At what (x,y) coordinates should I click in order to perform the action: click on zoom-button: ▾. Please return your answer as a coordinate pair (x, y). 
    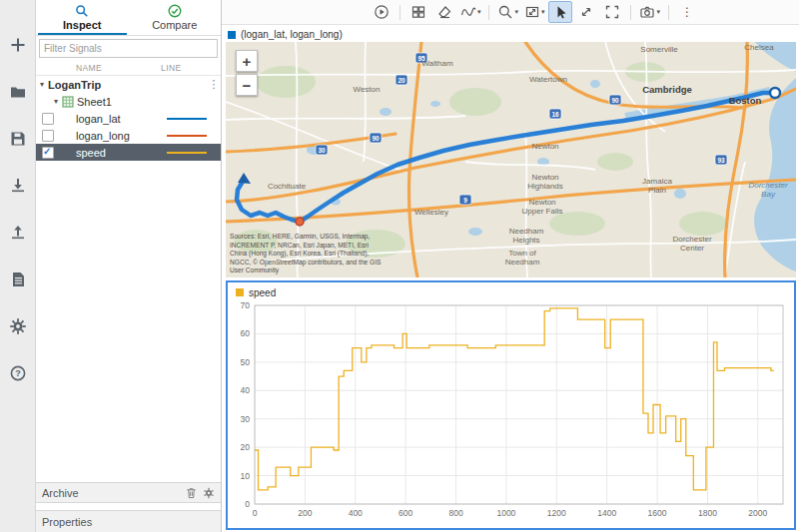
    Looking at the image, I should click on (507, 12).